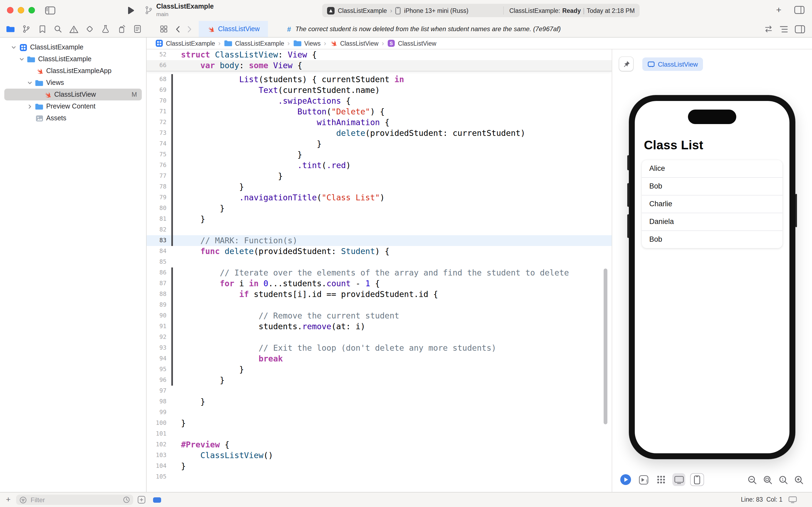  Describe the element at coordinates (379, 466) in the screenshot. I see `code-line-104: 104}` at that location.